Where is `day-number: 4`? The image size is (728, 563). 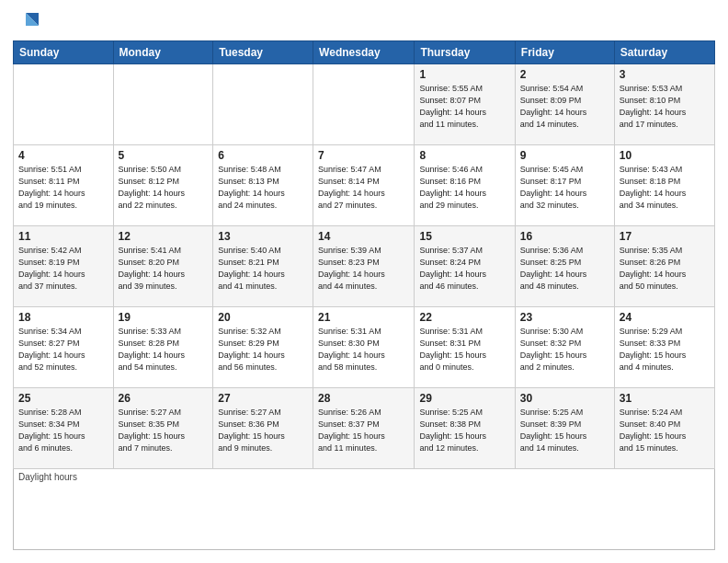
day-number: 4 is located at coordinates (63, 155).